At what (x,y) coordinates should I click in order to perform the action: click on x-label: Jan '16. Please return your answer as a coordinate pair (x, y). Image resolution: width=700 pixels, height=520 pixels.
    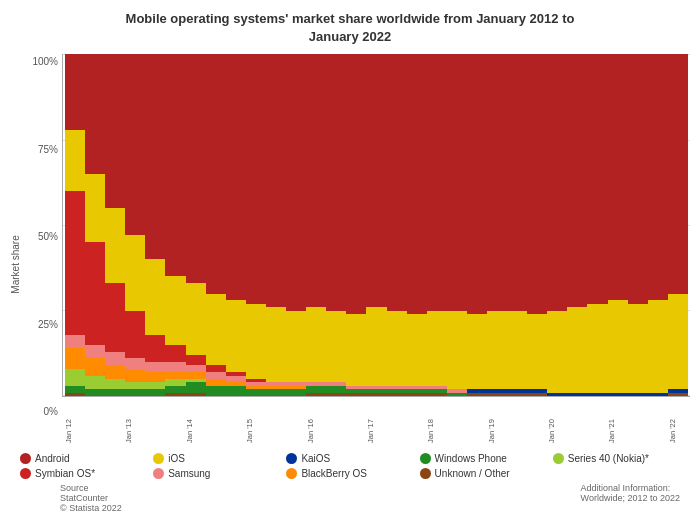
    Looking at the image, I should click on (316, 422).